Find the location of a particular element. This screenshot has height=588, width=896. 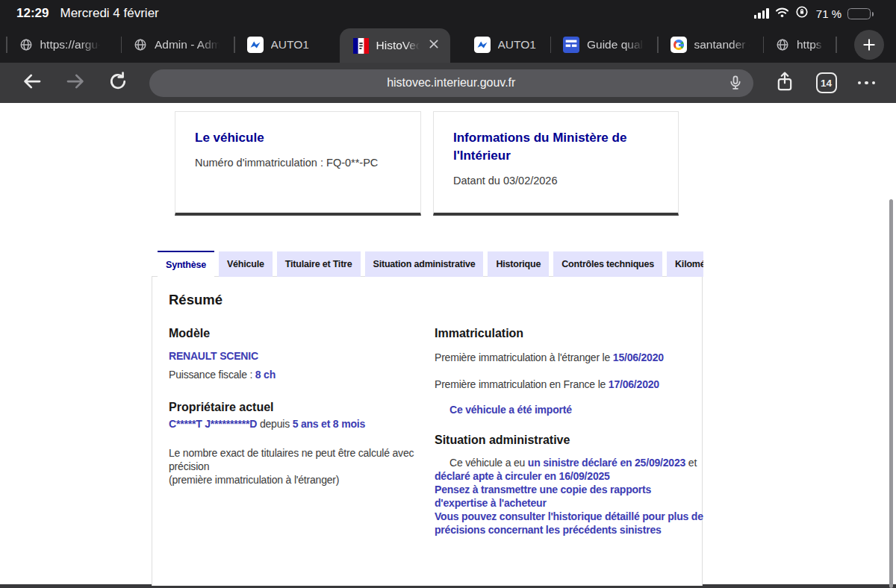

new-tab-button is located at coordinates (869, 45).